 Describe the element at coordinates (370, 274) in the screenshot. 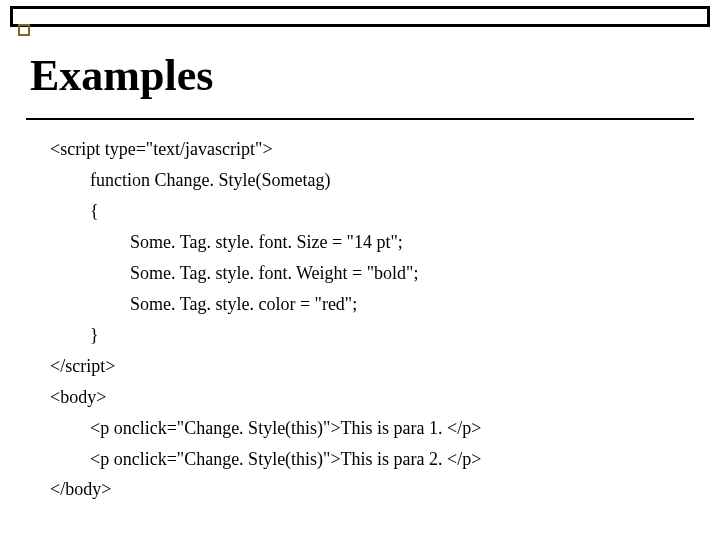

I see `code-line: Some. Tag. style. font. Weight = "bold";` at that location.